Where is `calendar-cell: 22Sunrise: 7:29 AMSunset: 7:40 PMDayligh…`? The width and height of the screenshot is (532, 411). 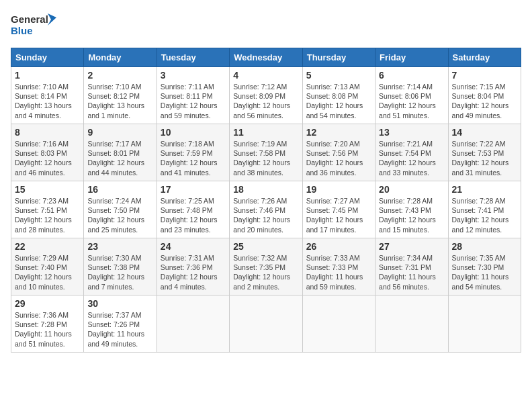 calendar-cell: 22Sunrise: 7:29 AMSunset: 7:40 PMDayligh… is located at coordinates (48, 267).